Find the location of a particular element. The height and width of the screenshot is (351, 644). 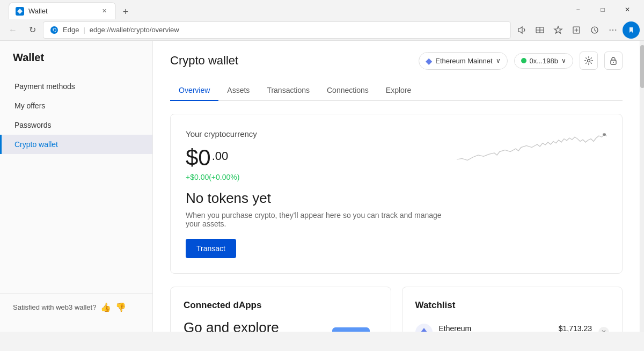

sidebar-item-label: Payment methods is located at coordinates (45, 86).